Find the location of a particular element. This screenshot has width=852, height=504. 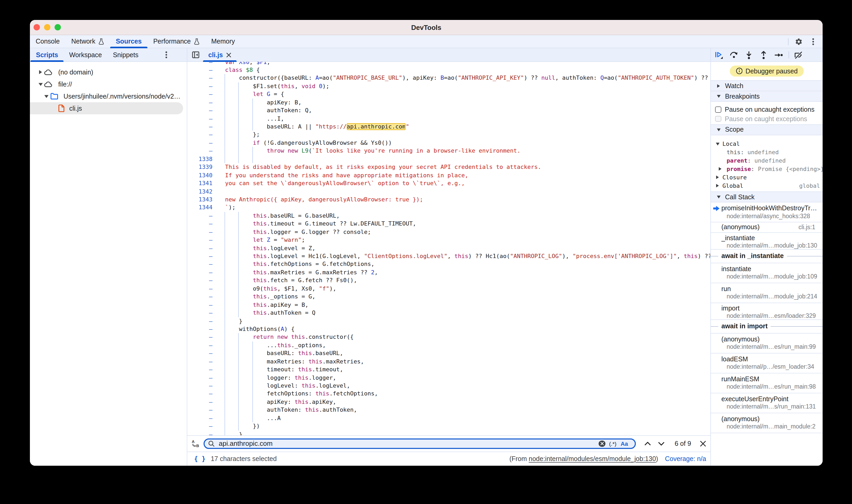

step-out-icon is located at coordinates (764, 55).